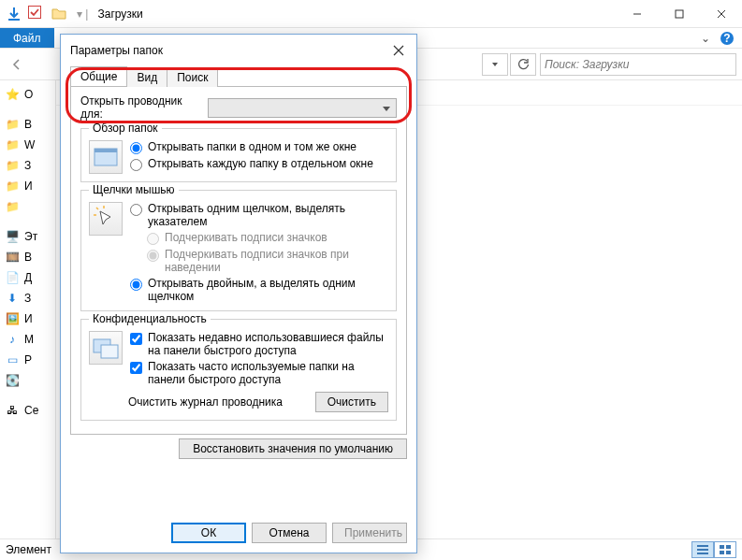 This screenshot has width=742, height=560. Describe the element at coordinates (28, 319) in the screenshot. I see `sidebar-item: 🖼️И` at that location.